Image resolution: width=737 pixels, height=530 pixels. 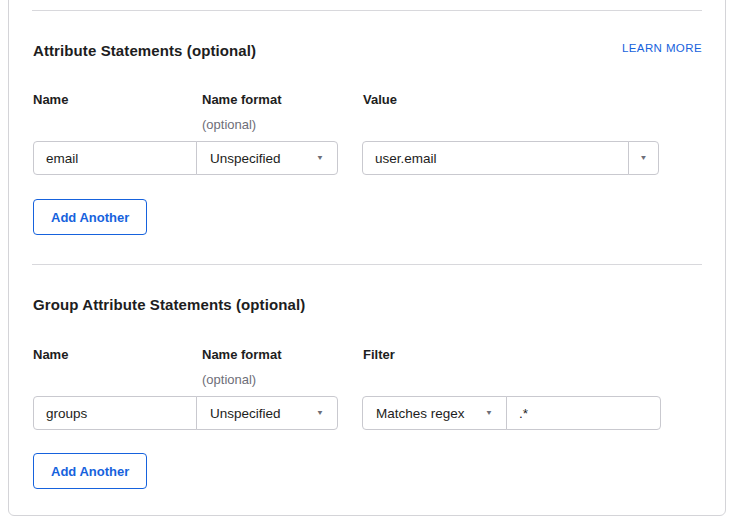 What do you see at coordinates (115, 413) in the screenshot?
I see `group-attribute-name-input` at bounding box center [115, 413].